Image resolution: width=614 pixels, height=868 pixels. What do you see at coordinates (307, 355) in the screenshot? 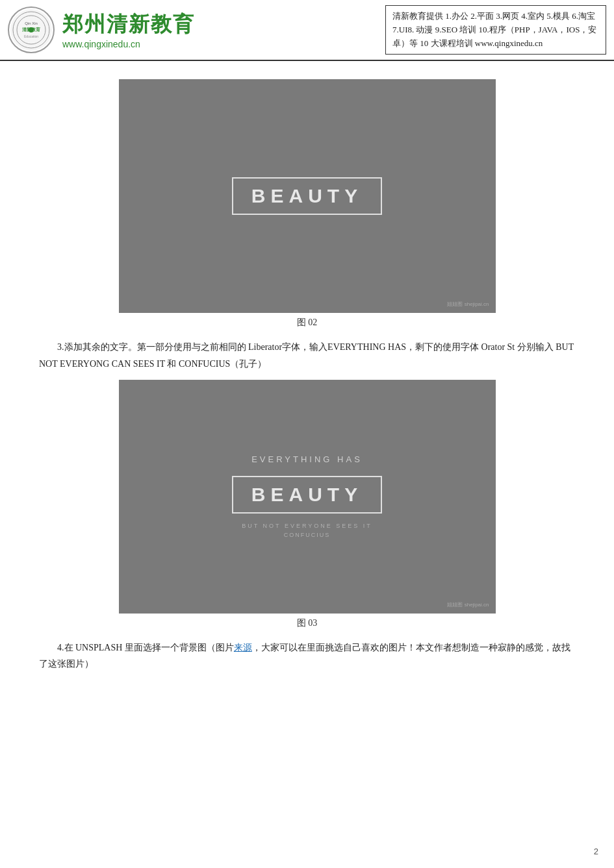
I see `paragraph-1-text: 3.添加其余的文字。第一部分使用与之前相同的 Liberator字体，输入EVE…` at bounding box center [307, 355].